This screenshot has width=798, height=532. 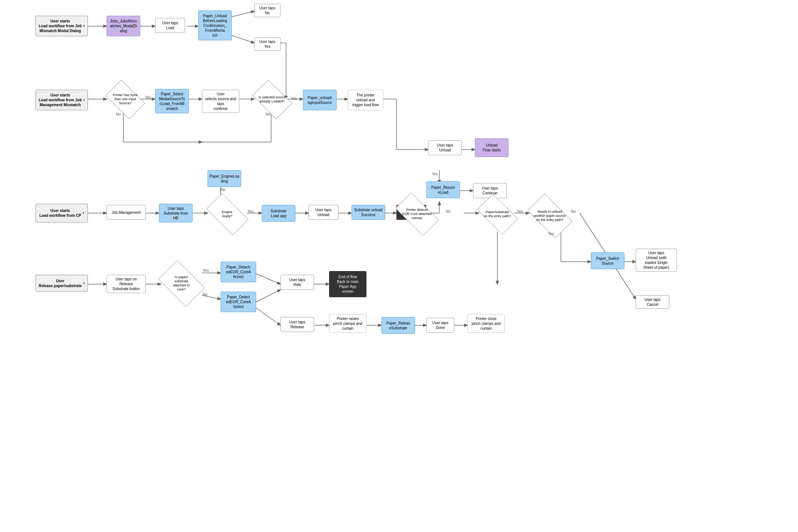 I want to click on paper-engine-loading-node: Paper_EngineLoa ding, so click(x=224, y=179).